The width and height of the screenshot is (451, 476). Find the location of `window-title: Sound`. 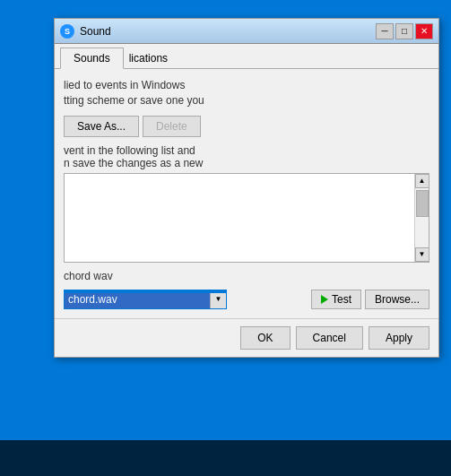

window-title: Sound is located at coordinates (95, 31).